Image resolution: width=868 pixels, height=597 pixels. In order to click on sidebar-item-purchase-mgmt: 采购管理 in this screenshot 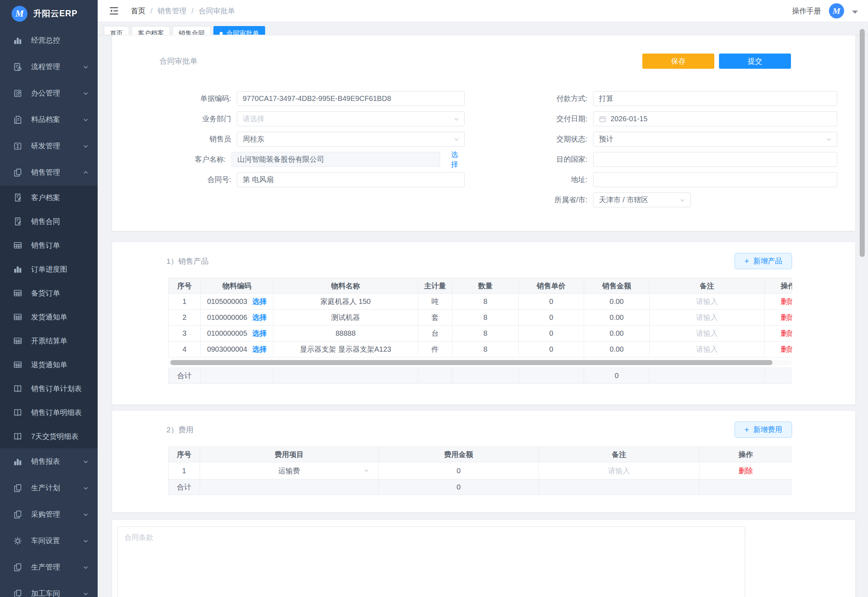, I will do `click(49, 514)`.